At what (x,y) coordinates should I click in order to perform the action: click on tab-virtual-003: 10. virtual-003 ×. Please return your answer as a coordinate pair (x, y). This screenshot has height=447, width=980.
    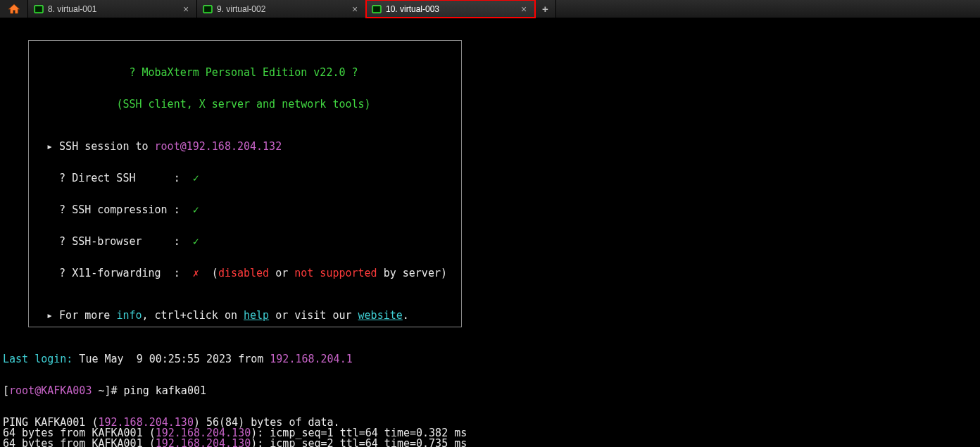
    Looking at the image, I should click on (451, 8).